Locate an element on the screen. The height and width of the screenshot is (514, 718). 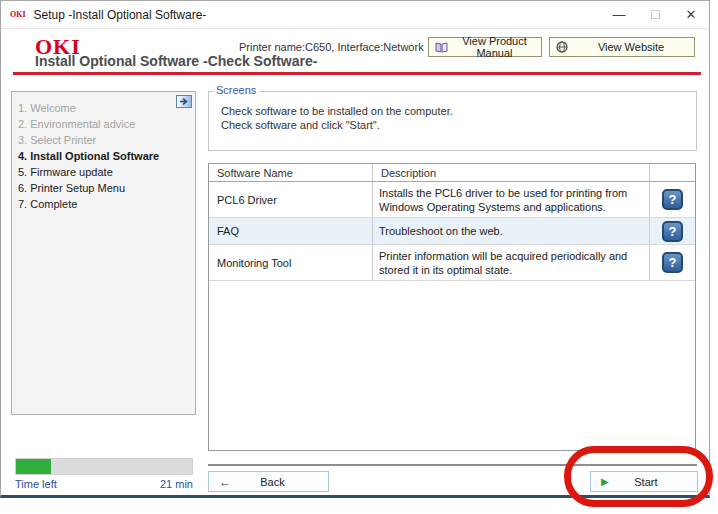
software-name-cell: FAQ is located at coordinates (291, 231).